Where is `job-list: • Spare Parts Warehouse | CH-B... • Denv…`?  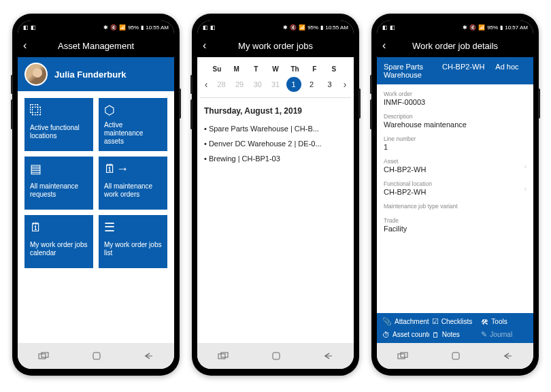 job-list: • Spare Parts Warehouse | CH-B... • Denv… is located at coordinates (276, 144).